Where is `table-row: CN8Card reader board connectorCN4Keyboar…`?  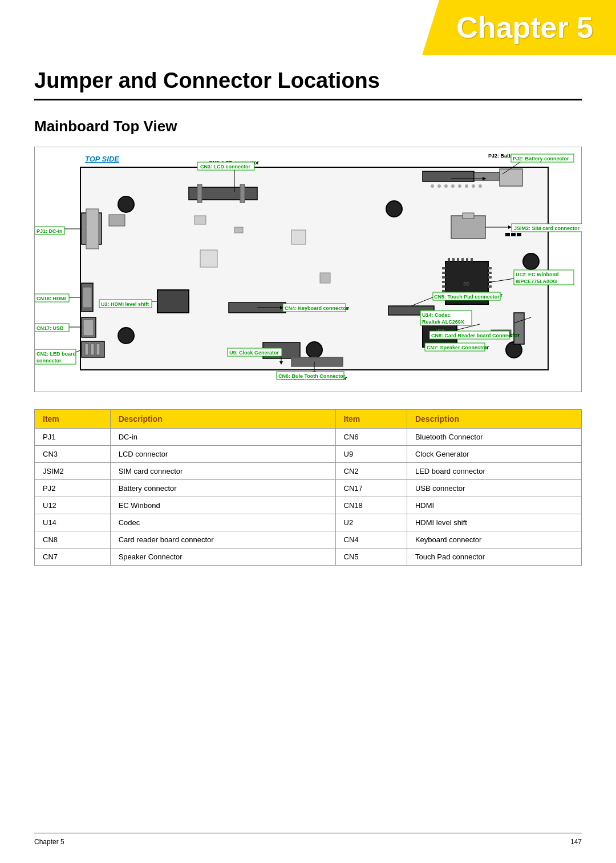
table-row: CN8Card reader board connectorCN4Keyboar… is located at coordinates (308, 540).